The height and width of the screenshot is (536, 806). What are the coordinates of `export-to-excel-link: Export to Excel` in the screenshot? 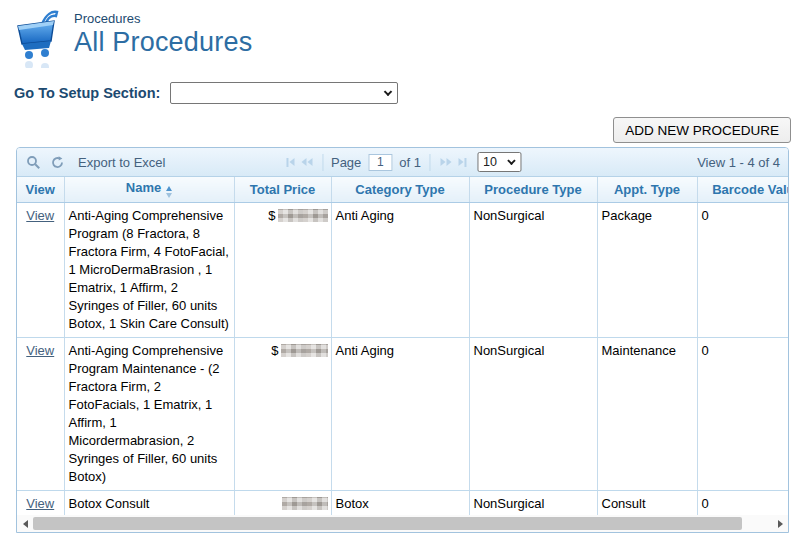 It's located at (122, 162).